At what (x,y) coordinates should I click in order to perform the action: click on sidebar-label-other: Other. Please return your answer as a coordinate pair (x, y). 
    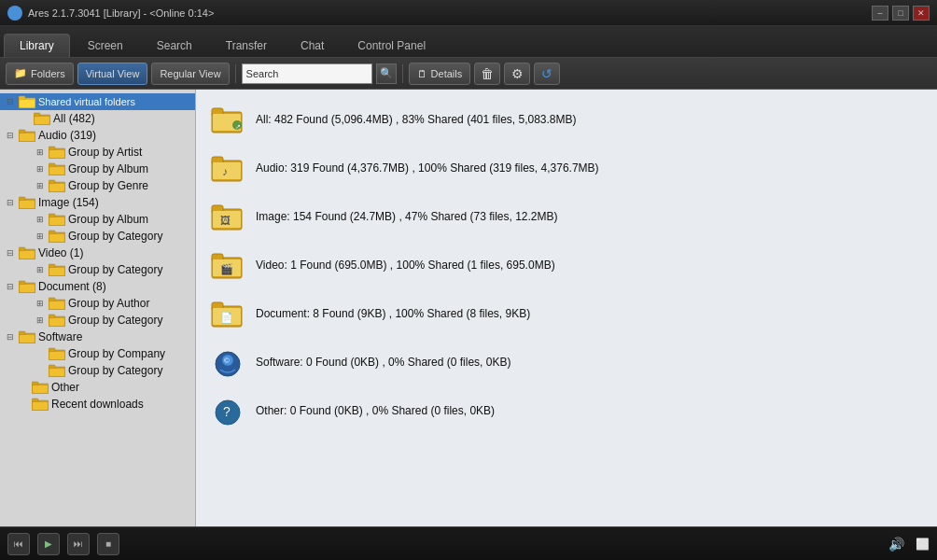
    Looking at the image, I should click on (65, 387).